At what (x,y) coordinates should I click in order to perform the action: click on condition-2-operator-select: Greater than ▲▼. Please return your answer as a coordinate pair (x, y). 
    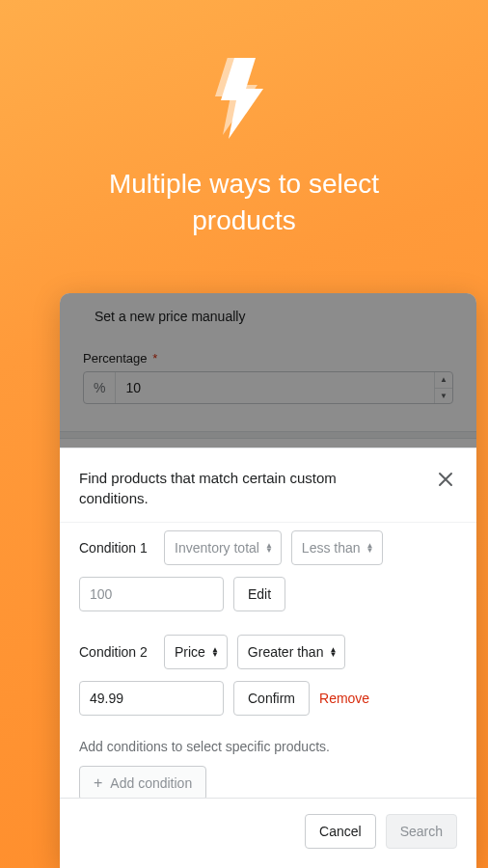
    Looking at the image, I should click on (291, 652).